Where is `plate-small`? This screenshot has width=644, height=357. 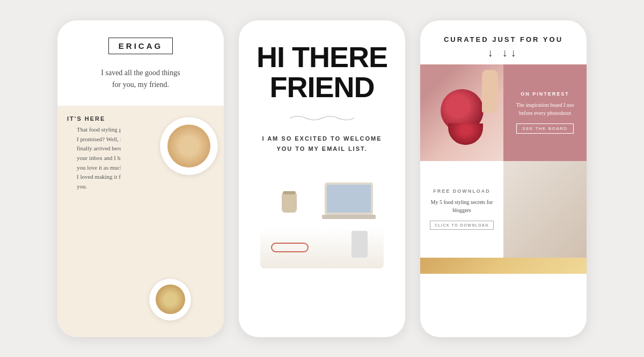 plate-small is located at coordinates (170, 300).